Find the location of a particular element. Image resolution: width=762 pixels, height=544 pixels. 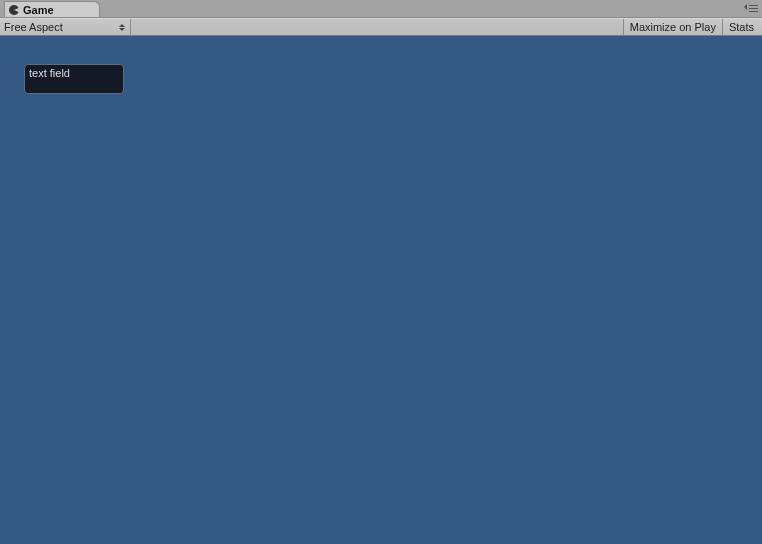

maximize-label: Maximize on Play is located at coordinates (673, 27).